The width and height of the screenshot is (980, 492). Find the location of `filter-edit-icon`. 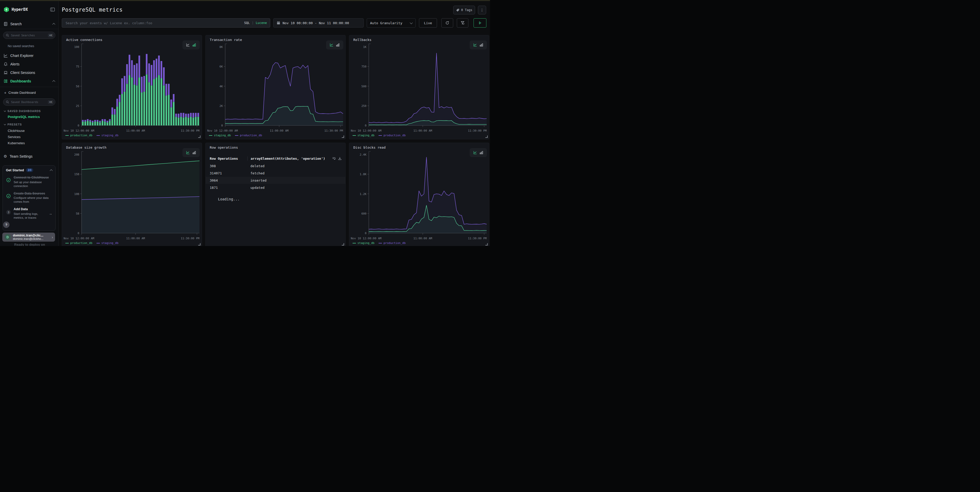

filter-edit-icon is located at coordinates (463, 23).